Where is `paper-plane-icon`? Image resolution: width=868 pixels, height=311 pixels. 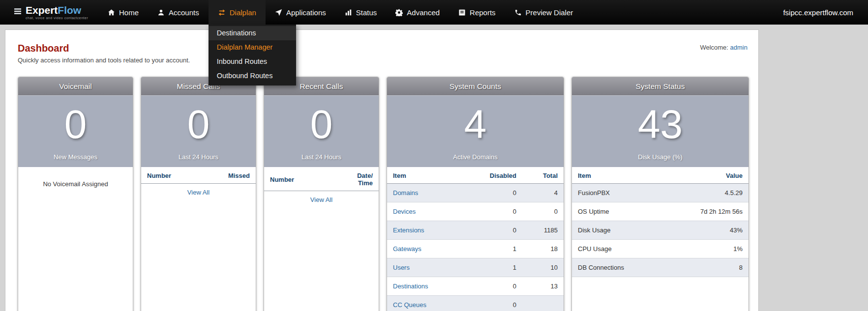 paper-plane-icon is located at coordinates (278, 13).